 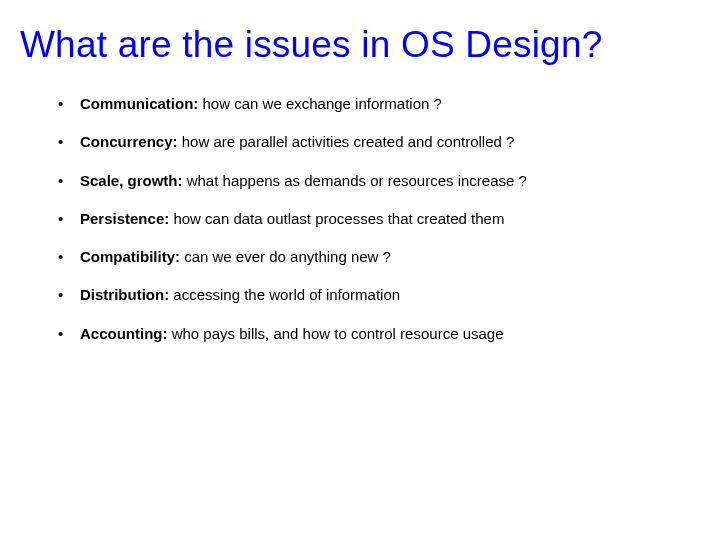 I want to click on definition: accessing the world of information, so click(x=284, y=294).